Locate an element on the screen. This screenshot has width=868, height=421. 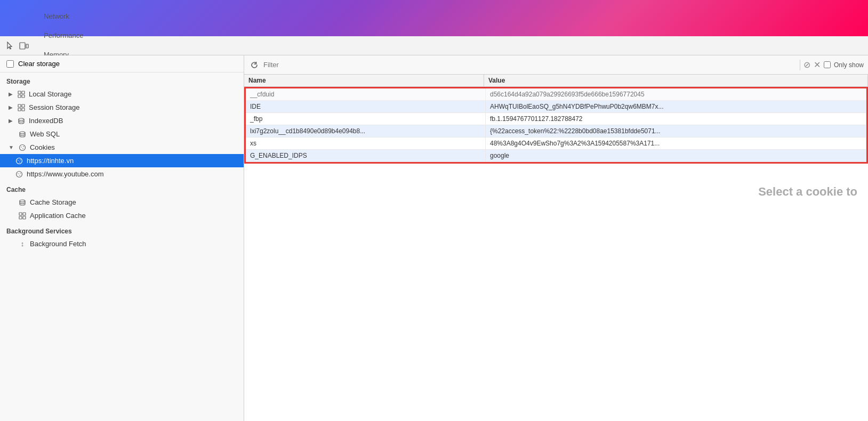
cursor-tool-icon is located at coordinates (10, 46).